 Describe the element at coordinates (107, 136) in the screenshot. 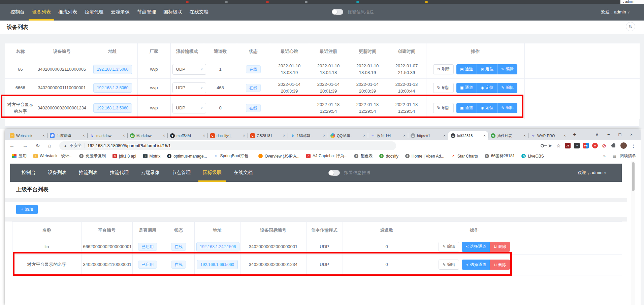

I see `browser-tab: bmarkdow×` at that location.